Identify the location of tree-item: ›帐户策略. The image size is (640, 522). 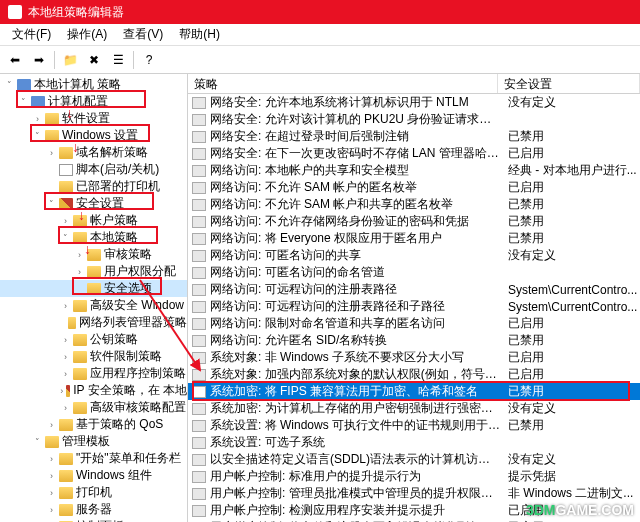
(94, 220).